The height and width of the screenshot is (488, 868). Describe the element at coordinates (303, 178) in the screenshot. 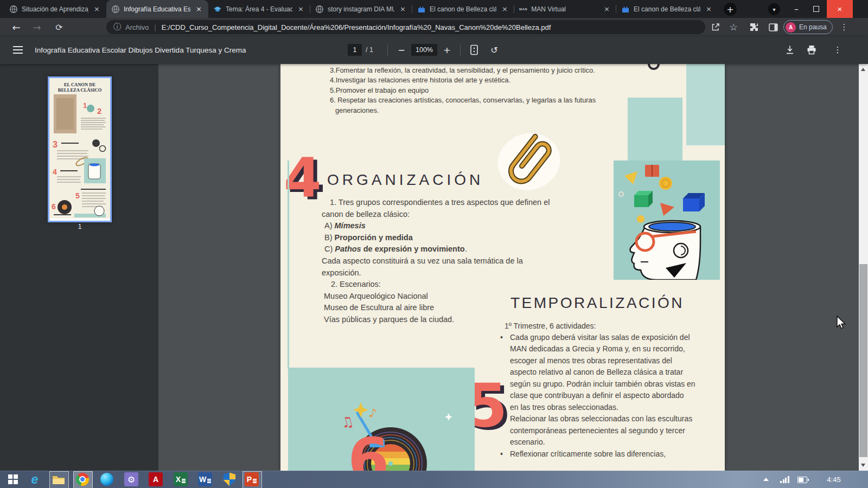

I see `section-number-4: 4` at that location.